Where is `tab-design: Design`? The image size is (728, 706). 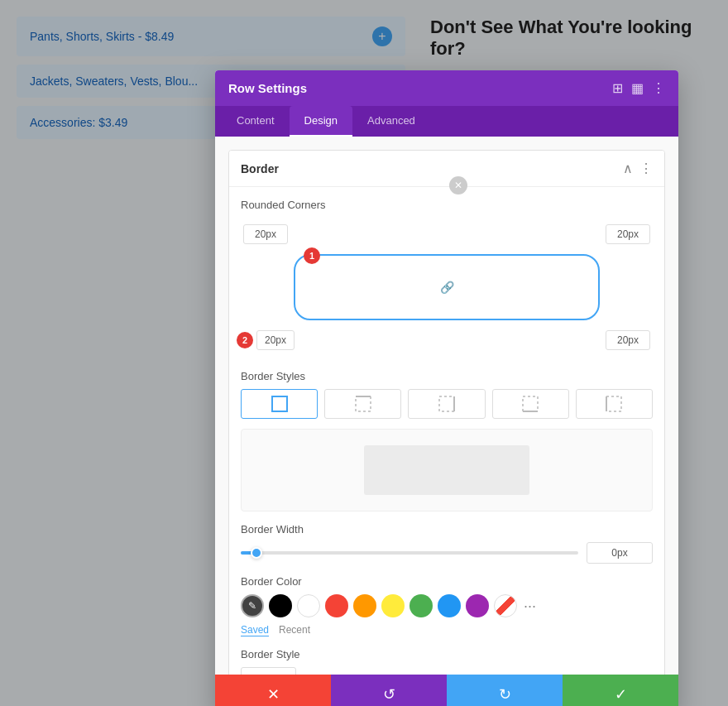
tab-design: Design is located at coordinates (321, 121).